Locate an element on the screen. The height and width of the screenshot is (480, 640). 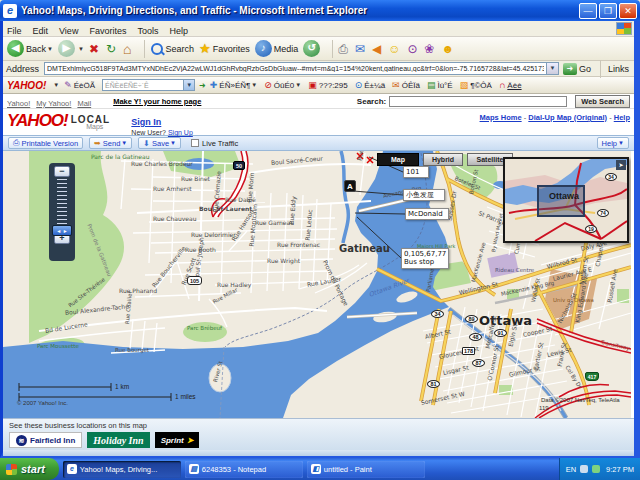
menu-edit: Edit is located at coordinates (41, 31).